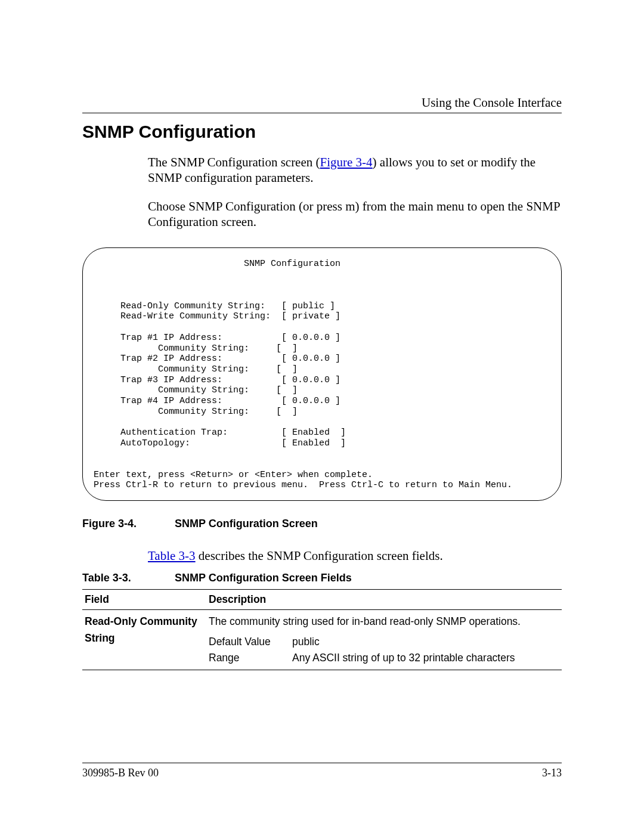 This screenshot has width=644, height=833. What do you see at coordinates (322, 132) in the screenshot?
I see `section-title: SNMP Configuration` at bounding box center [322, 132].